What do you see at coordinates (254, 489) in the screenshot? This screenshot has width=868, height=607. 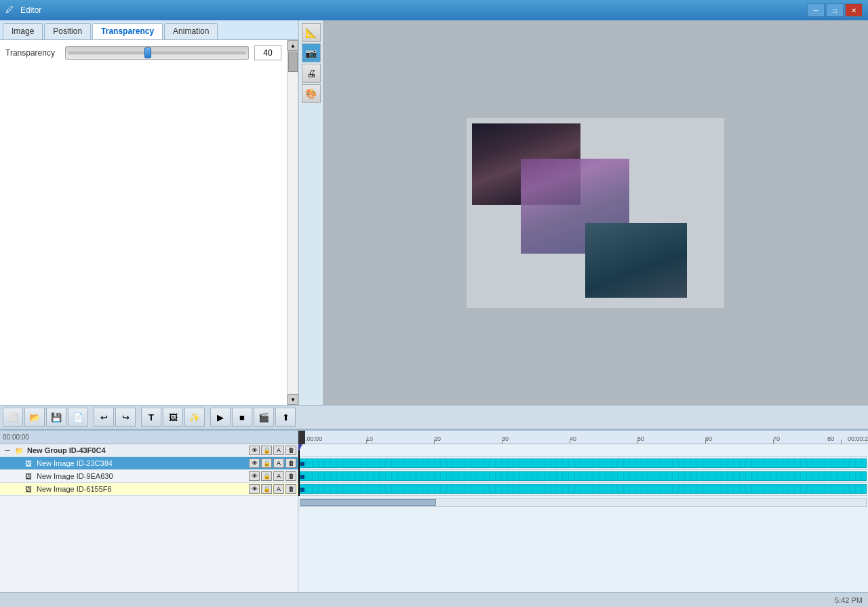 I see `track-eye-button-3: 👁` at bounding box center [254, 489].